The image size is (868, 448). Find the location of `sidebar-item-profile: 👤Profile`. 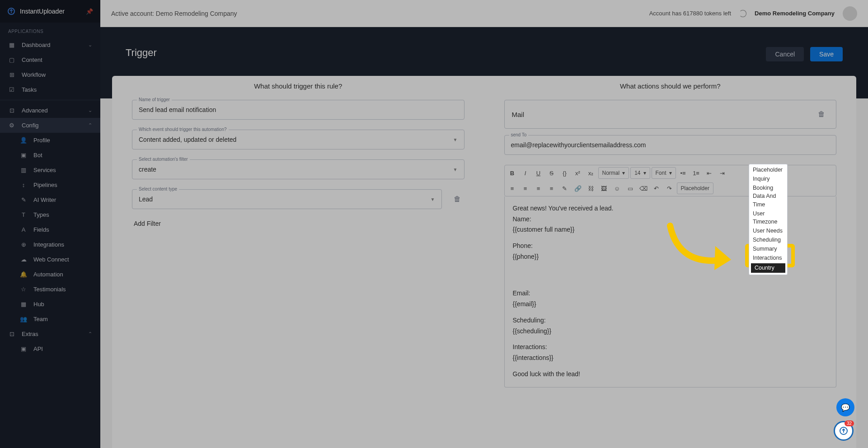

sidebar-item-profile: 👤Profile is located at coordinates (50, 140).